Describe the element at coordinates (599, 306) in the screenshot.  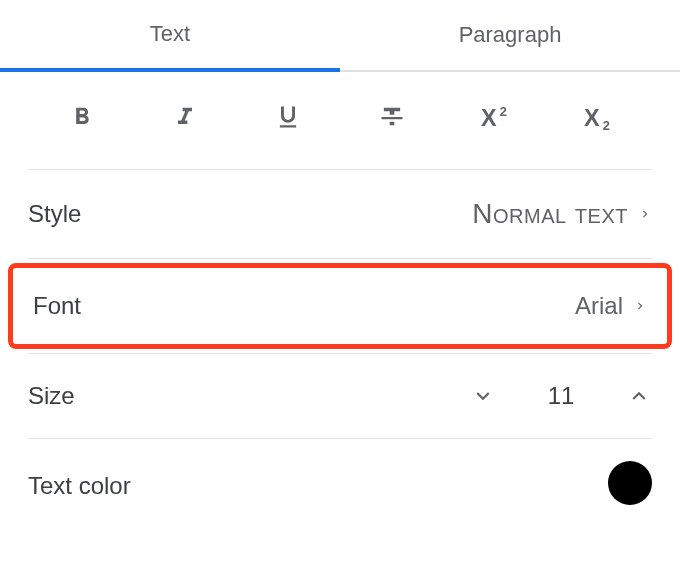
I see `font-value: Arial` at that location.